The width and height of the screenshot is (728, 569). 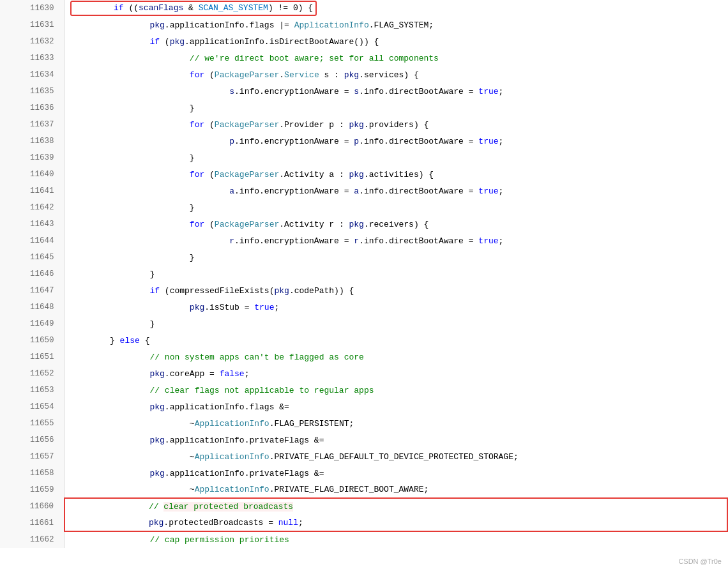 I want to click on table-row: 11631 pkg.applicationInfo.flags |= Appli…, so click(x=364, y=25).